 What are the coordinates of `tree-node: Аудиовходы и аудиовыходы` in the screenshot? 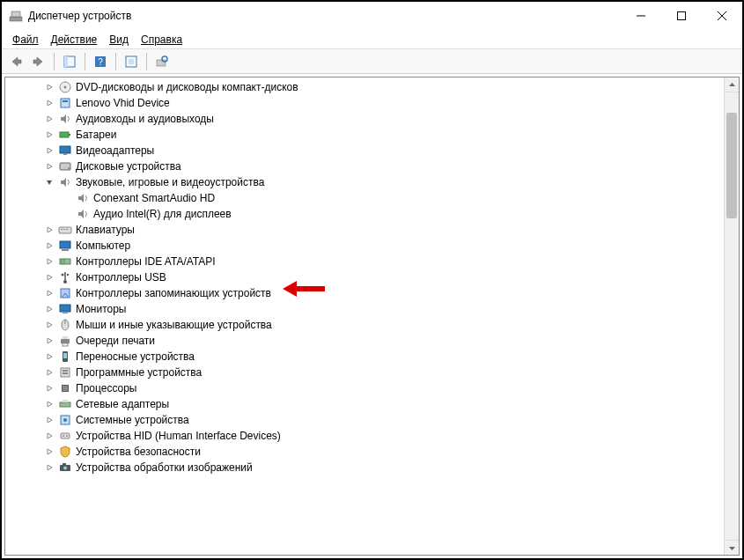 It's located at (365, 119).